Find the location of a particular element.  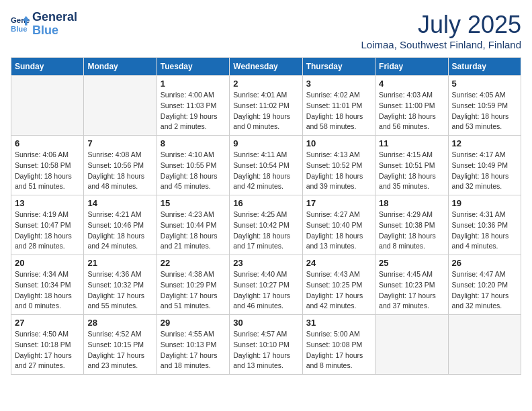

calendar-cell: 31Sunrise: 5:00 AM Sunset: 10:08 PM Dayl… is located at coordinates (339, 345).